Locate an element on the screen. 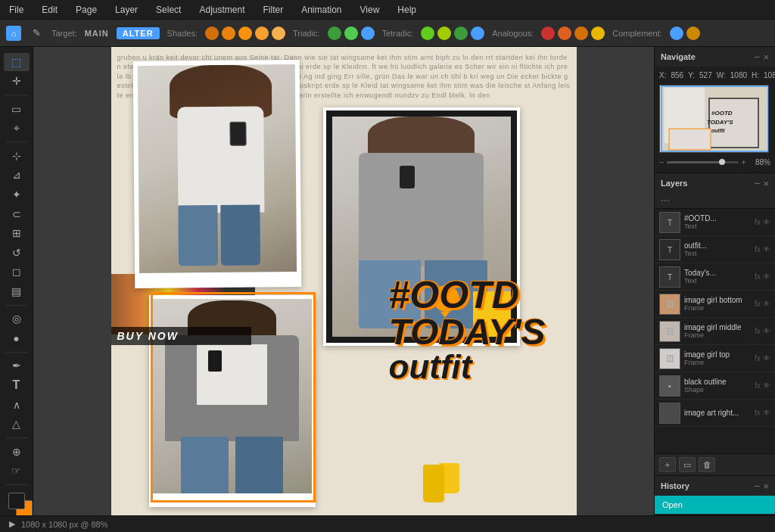 The width and height of the screenshot is (775, 532). target-main: MAIN is located at coordinates (97, 33).